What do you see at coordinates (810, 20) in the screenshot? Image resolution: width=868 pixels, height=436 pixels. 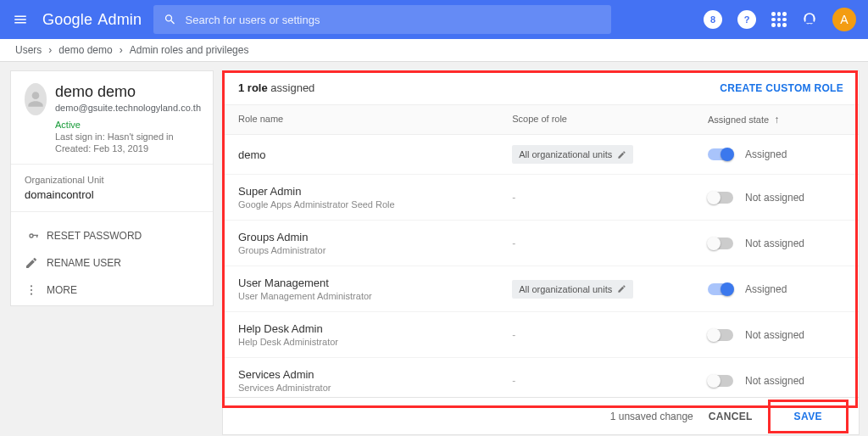 I see `notifications-icon` at bounding box center [810, 20].